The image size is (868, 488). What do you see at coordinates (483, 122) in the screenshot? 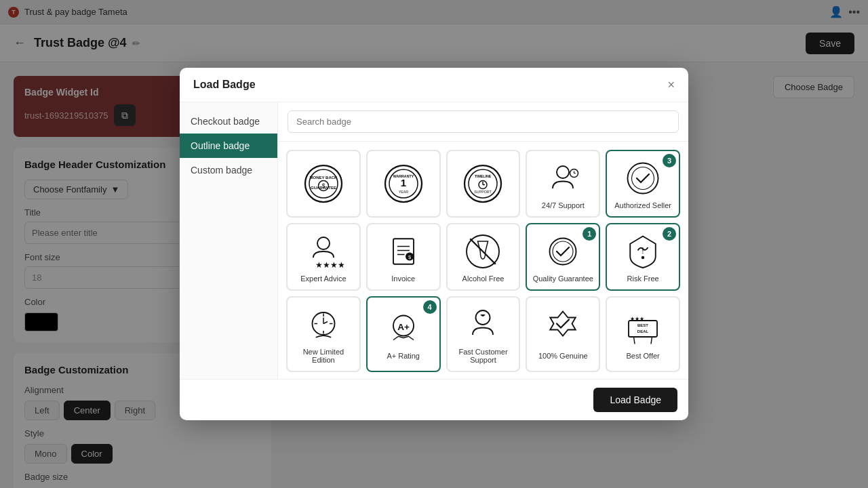
I see `search-area` at bounding box center [483, 122].